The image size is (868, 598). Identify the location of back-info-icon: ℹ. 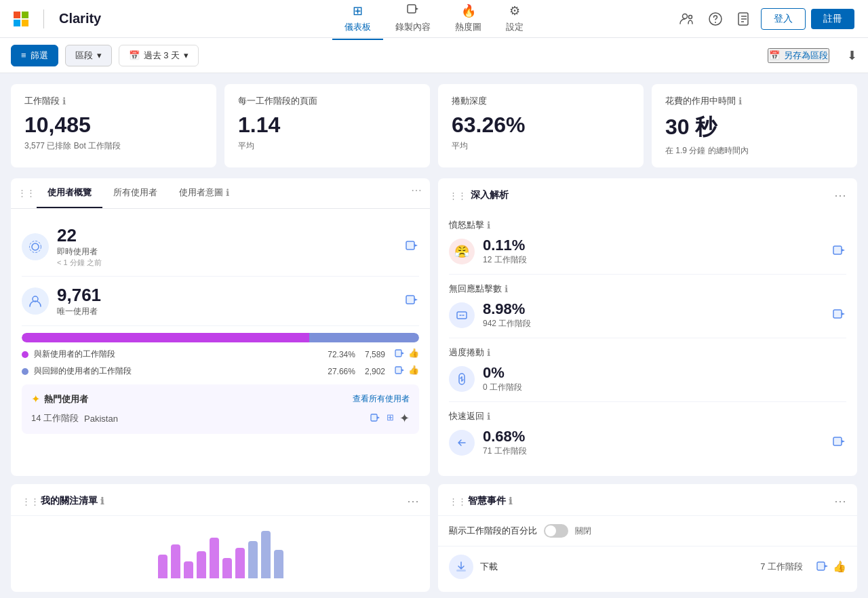
(488, 416).